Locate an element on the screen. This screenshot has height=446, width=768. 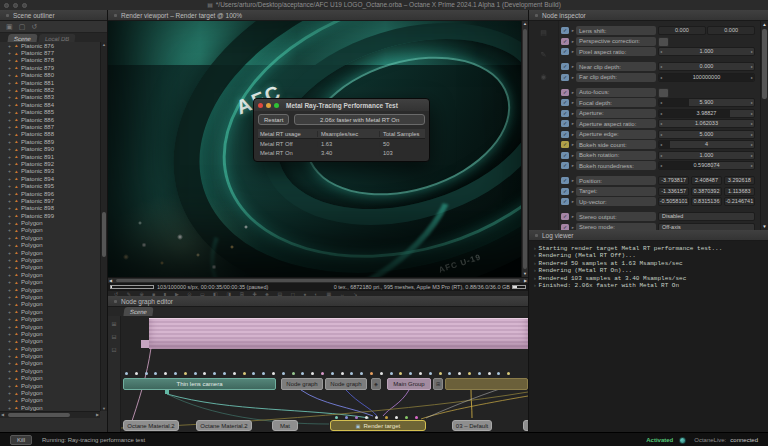
value-field: -0.5058101 is located at coordinates (674, 202).